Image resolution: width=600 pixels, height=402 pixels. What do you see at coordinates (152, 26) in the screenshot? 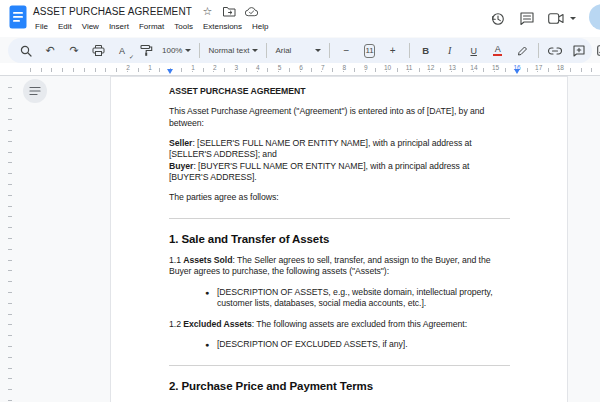
I see `menu-bar: FileEditViewInsertFormatToolsExtensionsH…` at bounding box center [152, 26].